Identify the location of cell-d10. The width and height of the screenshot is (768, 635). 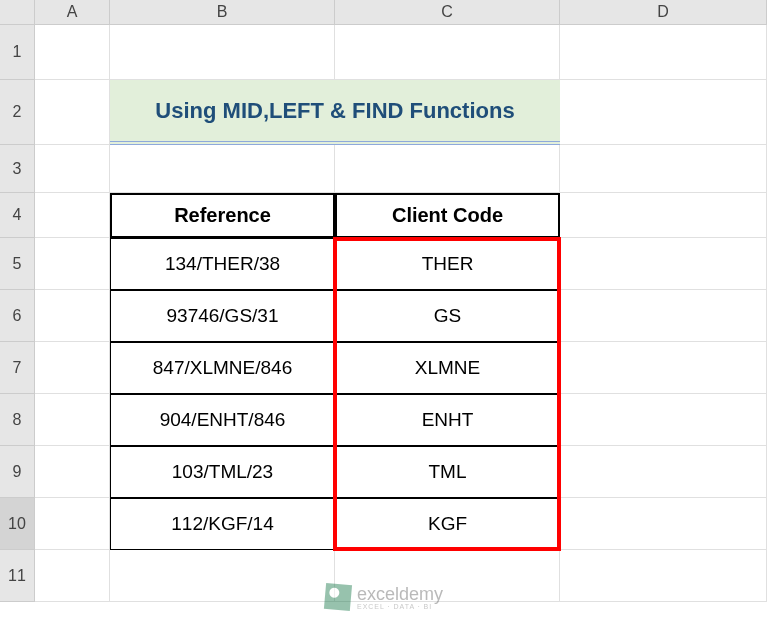
(664, 524).